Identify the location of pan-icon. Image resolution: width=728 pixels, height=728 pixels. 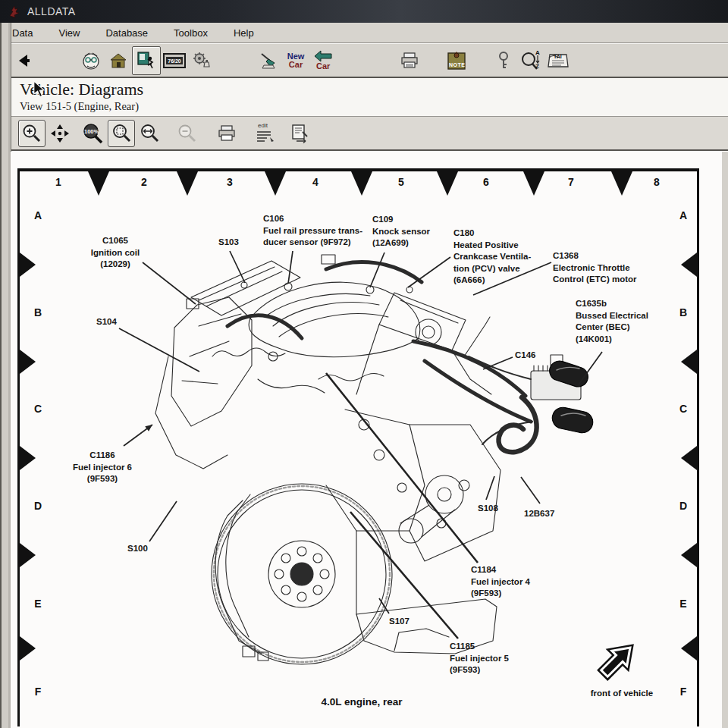
(60, 133).